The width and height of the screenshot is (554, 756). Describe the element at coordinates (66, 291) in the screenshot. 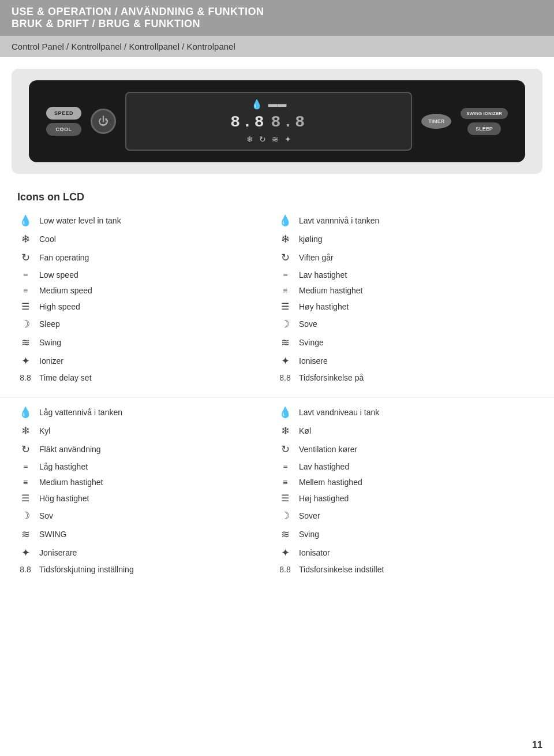

I see `medium-speed-label: Medium speed` at that location.